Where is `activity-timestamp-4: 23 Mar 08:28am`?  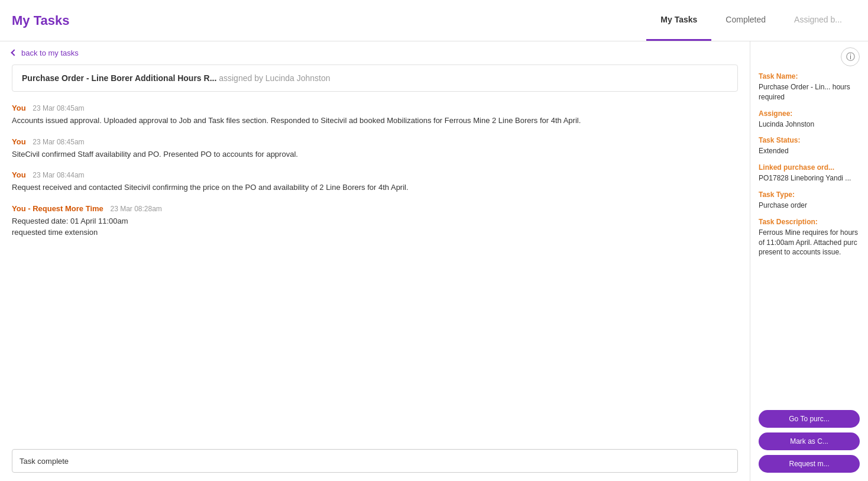
activity-timestamp-4: 23 Mar 08:28am is located at coordinates (136, 209).